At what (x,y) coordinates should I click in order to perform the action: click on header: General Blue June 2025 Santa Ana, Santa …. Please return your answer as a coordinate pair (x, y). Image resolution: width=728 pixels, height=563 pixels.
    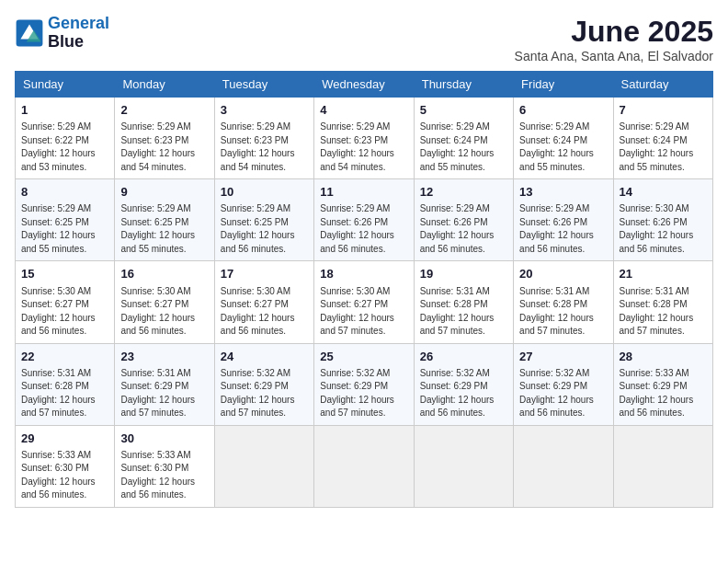
    Looking at the image, I should click on (364, 39).